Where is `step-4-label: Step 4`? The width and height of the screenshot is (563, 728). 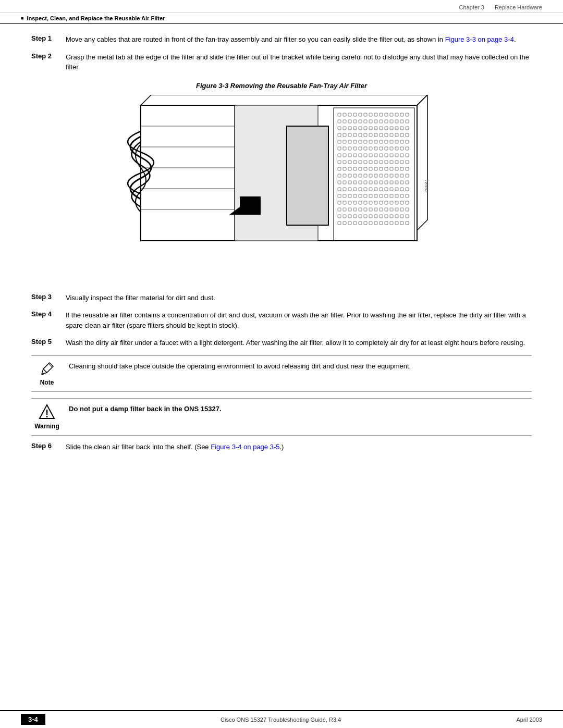
step-4-label: Step 4 is located at coordinates (44, 320).